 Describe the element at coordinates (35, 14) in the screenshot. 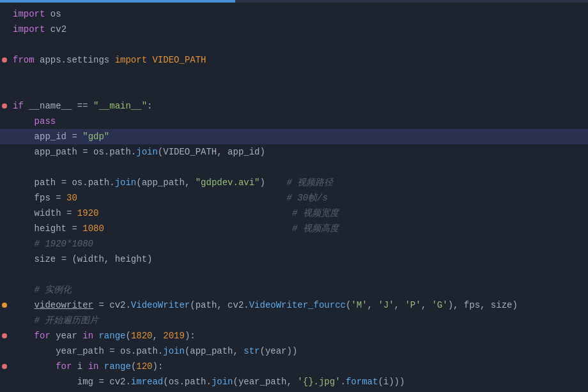

I see `line-content-1: import os` at that location.